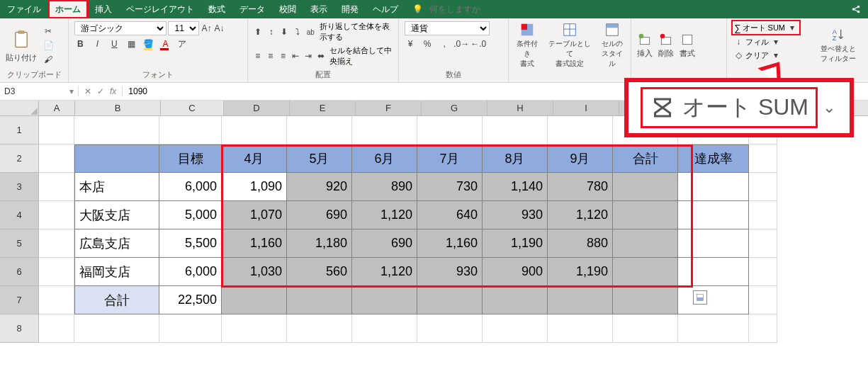 The width and height of the screenshot is (868, 386). What do you see at coordinates (80, 44) in the screenshot?
I see `bold-button: B` at bounding box center [80, 44].